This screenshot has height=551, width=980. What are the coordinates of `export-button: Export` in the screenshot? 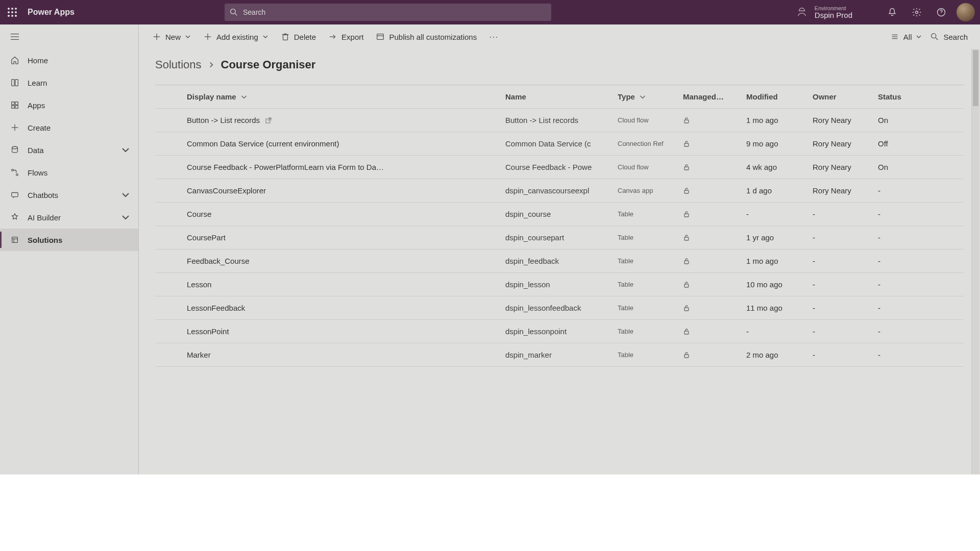 It's located at (346, 37).